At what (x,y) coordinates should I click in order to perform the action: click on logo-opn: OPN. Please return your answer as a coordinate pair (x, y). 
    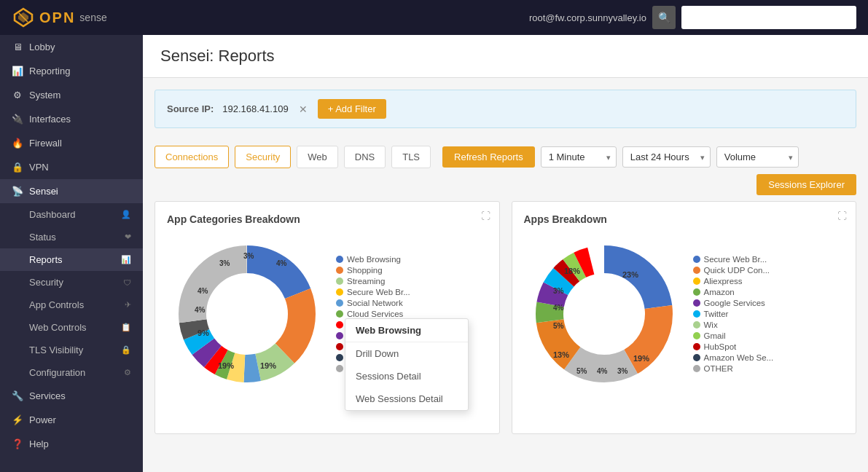
    Looking at the image, I should click on (57, 17).